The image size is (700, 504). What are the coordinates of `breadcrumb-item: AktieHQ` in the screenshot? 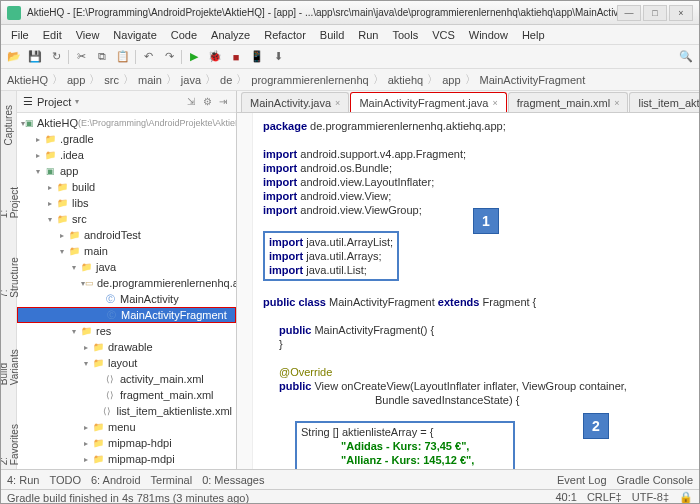 It's located at (28, 80).